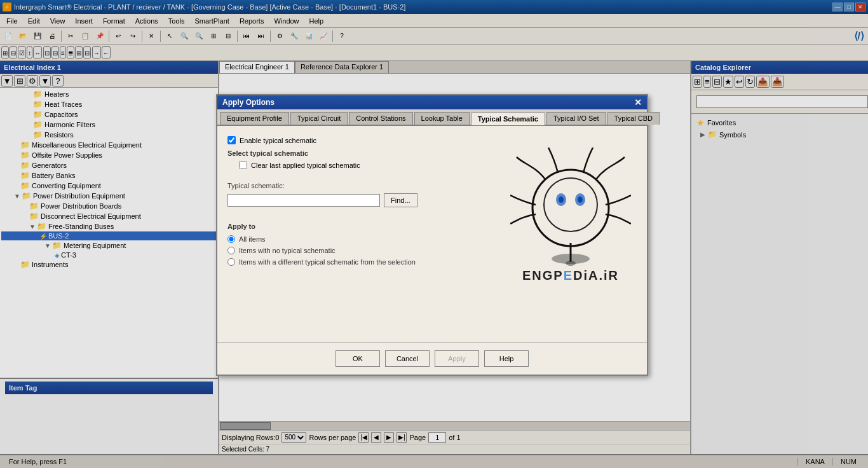 The image size is (868, 468). Describe the element at coordinates (432, 118) in the screenshot. I see `dialog-tabs: Equipment Profile Typical Circuit Contro…` at that location.